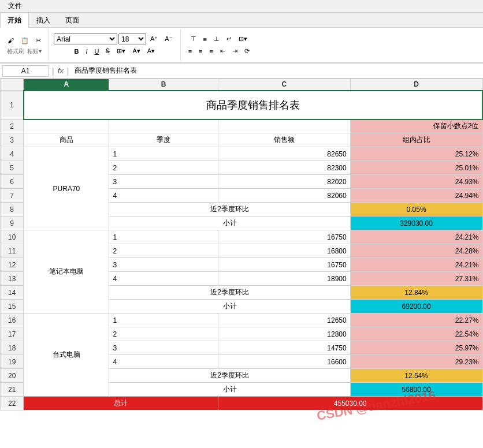  I want to click on format-painter-btn: 🖌, so click(10, 40).